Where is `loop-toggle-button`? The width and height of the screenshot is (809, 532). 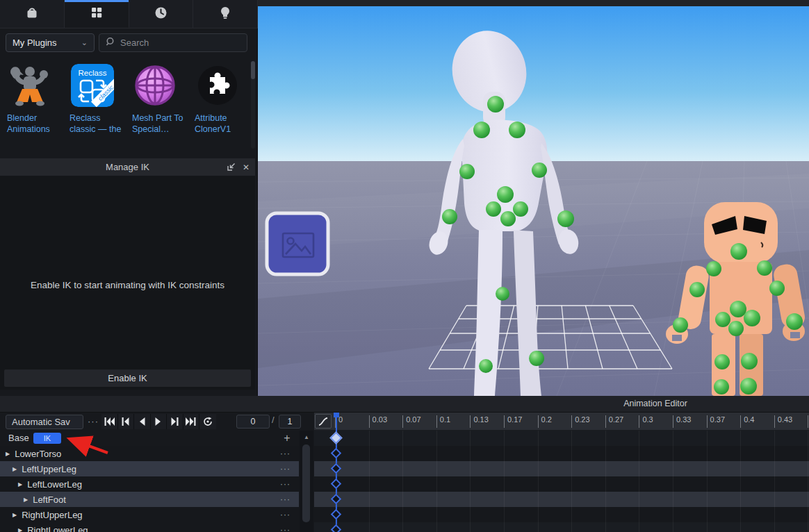
loop-toggle-button is located at coordinates (208, 422).